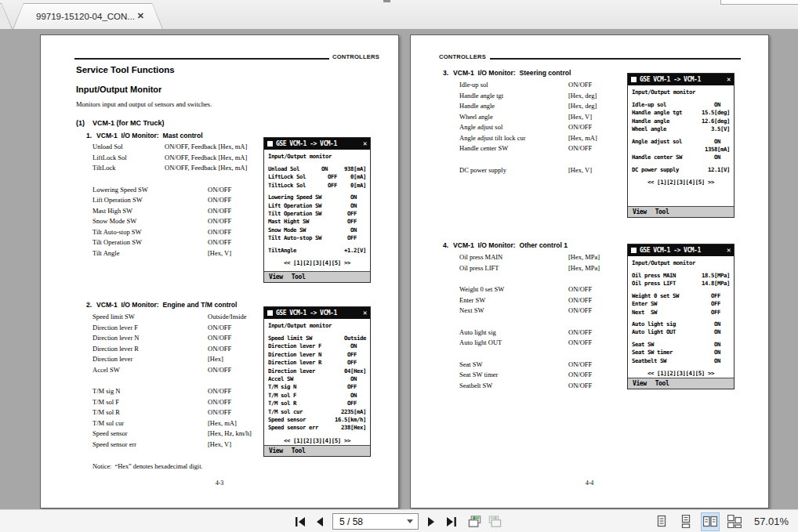 Image resolution: width=798 pixels, height=532 pixels. What do you see at coordinates (307, 363) in the screenshot?
I see `dialog-row-label: Direction lever R` at bounding box center [307, 363].